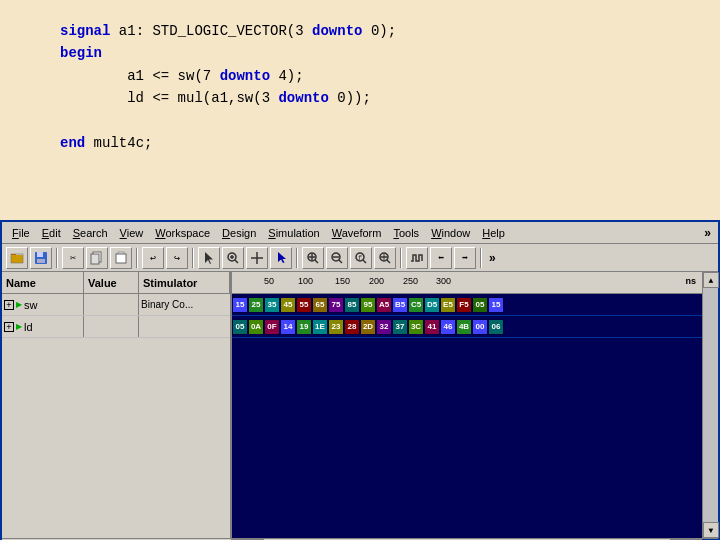 The height and width of the screenshot is (540, 720). What do you see at coordinates (400, 327) in the screenshot?
I see `ld-wave-cell-10: 37` at bounding box center [400, 327].